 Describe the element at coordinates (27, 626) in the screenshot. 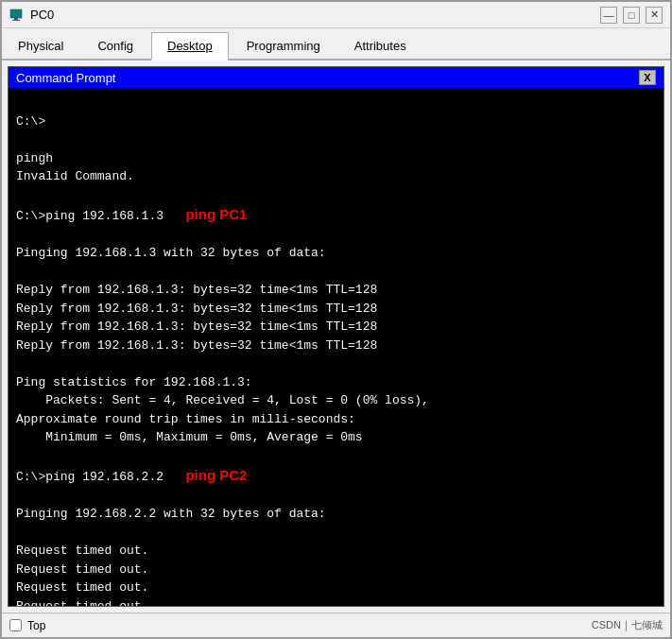

I see `status-left: Top` at that location.